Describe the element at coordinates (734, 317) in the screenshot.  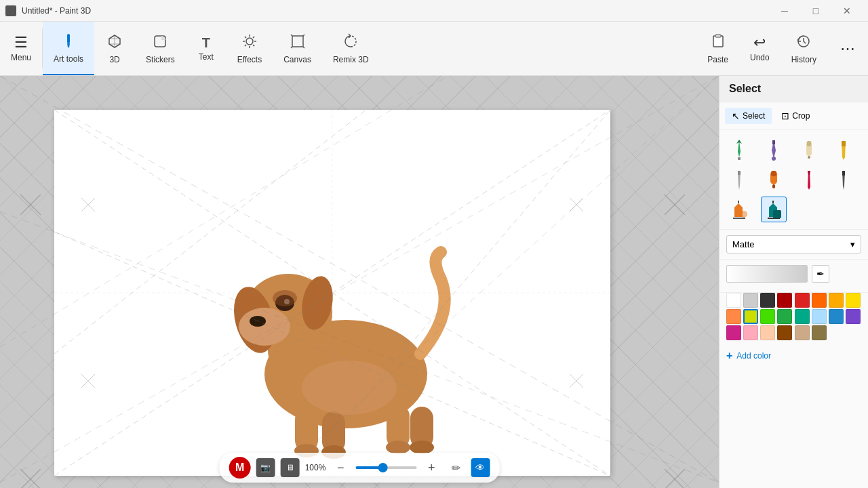
I see `swatch-orange2` at that location.